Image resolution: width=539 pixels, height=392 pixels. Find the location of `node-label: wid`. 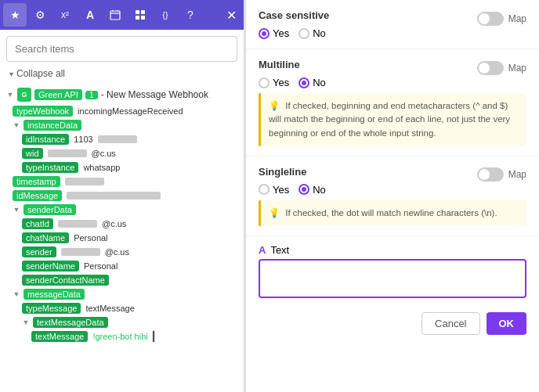

node-label: wid is located at coordinates (33, 153).